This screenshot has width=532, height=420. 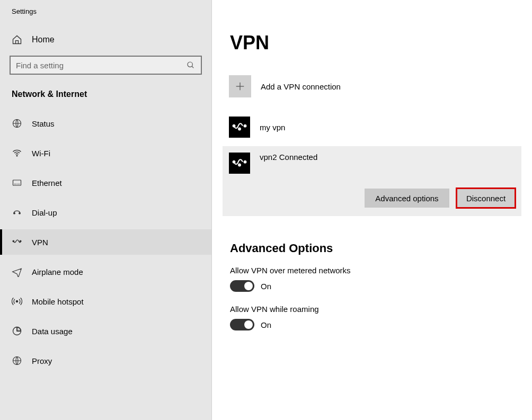 What do you see at coordinates (106, 40) in the screenshot?
I see `sidebar-home: Home` at bounding box center [106, 40].